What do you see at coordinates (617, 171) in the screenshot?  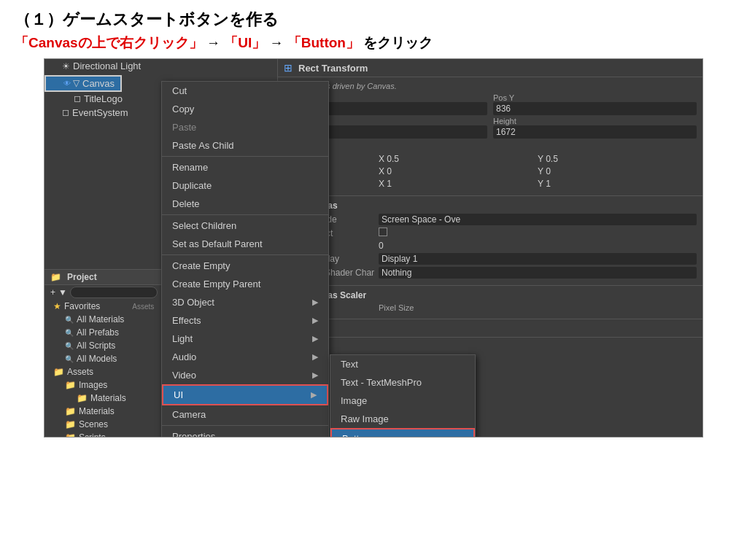 I see `rotation-y: Y 0` at bounding box center [617, 171].